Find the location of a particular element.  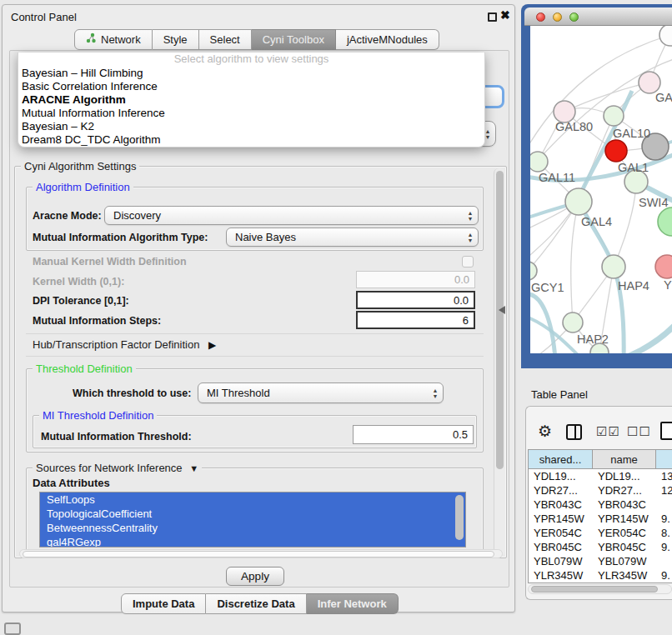

minimized-panel-icon is located at coordinates (13, 628).